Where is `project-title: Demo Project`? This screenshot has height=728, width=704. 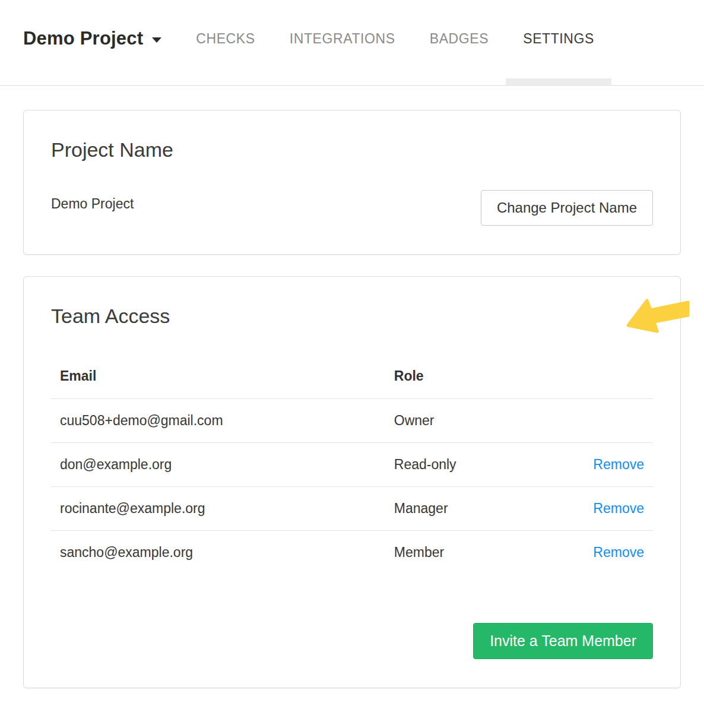
project-title: Demo Project is located at coordinates (83, 39).